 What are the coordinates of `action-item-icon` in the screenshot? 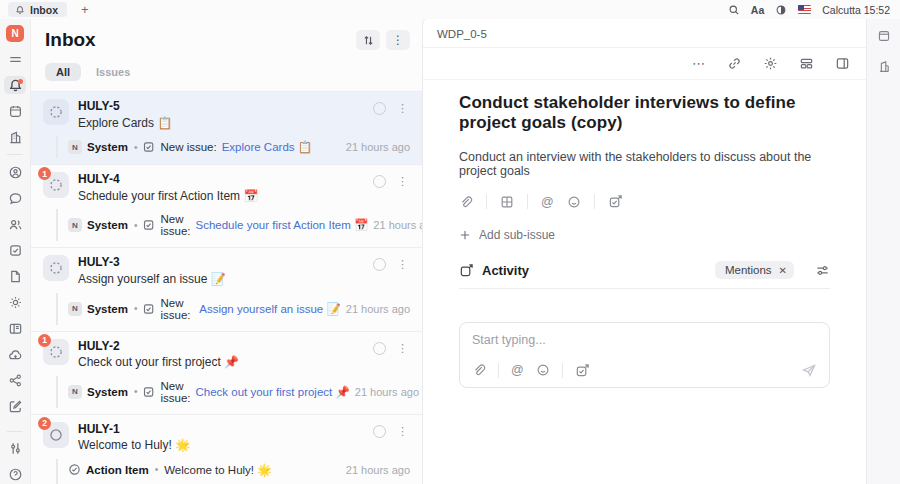 It's located at (74, 470).